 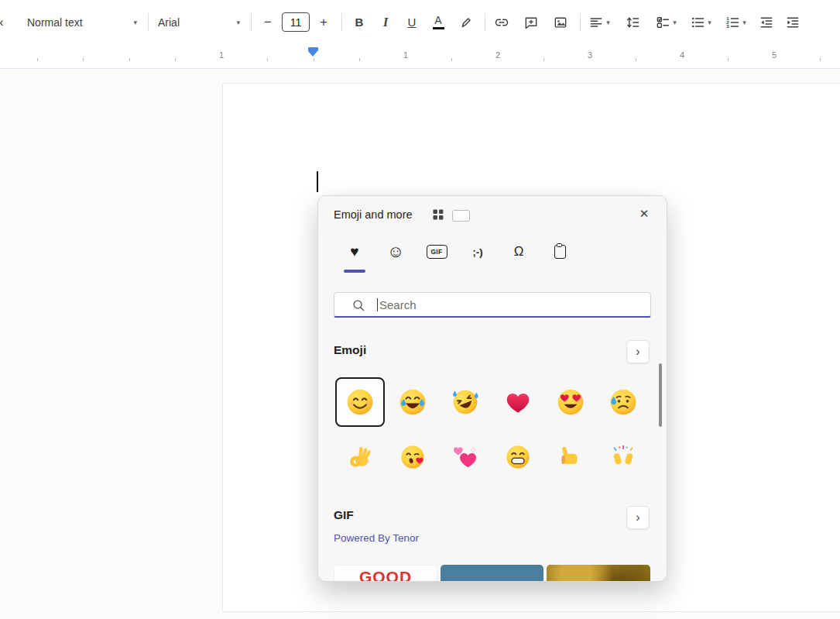 What do you see at coordinates (396, 252) in the screenshot?
I see `smiley-icon: ☺` at bounding box center [396, 252].